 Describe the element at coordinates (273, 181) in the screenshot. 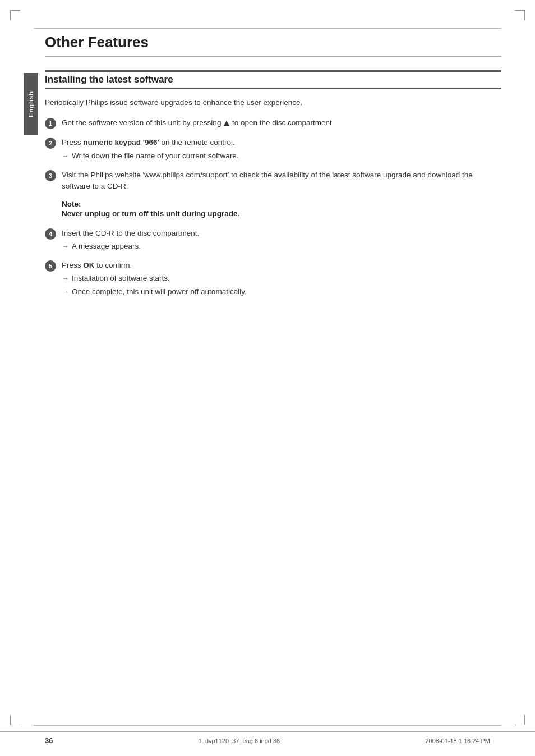

I see `step-3: 3 Visit the Philips website 'www.philips…` at that location.